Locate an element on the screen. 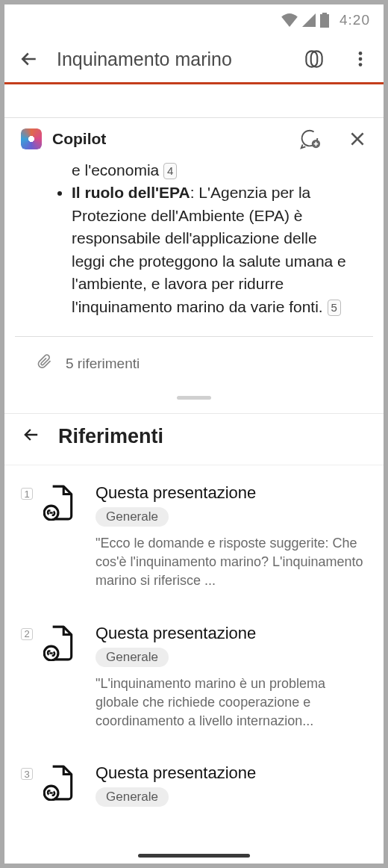 Image resolution: width=388 pixels, height=868 pixels. citation-badge: 5 is located at coordinates (334, 308).